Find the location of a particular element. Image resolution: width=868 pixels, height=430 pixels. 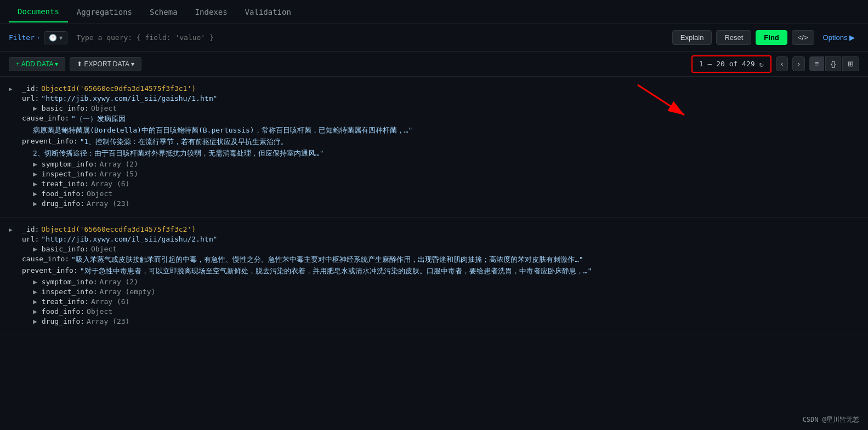

history-button: 🕐 ▾ is located at coordinates (56, 38).